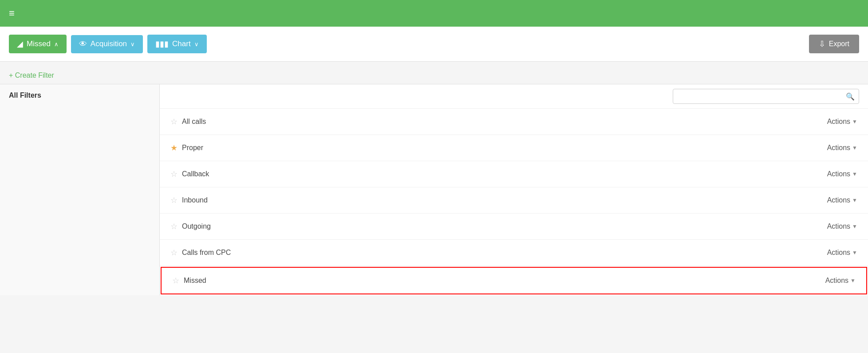 The image size is (868, 353). I want to click on eye-icon: 👁, so click(83, 44).